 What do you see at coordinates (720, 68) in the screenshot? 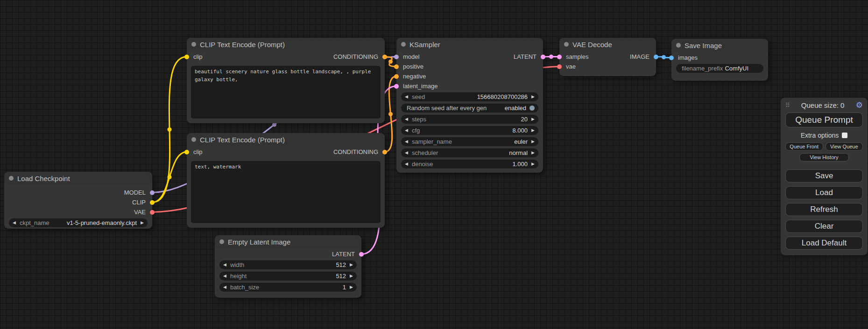
I see `widget-filename-prefix: filename_prefix ComfyUI` at bounding box center [720, 68].